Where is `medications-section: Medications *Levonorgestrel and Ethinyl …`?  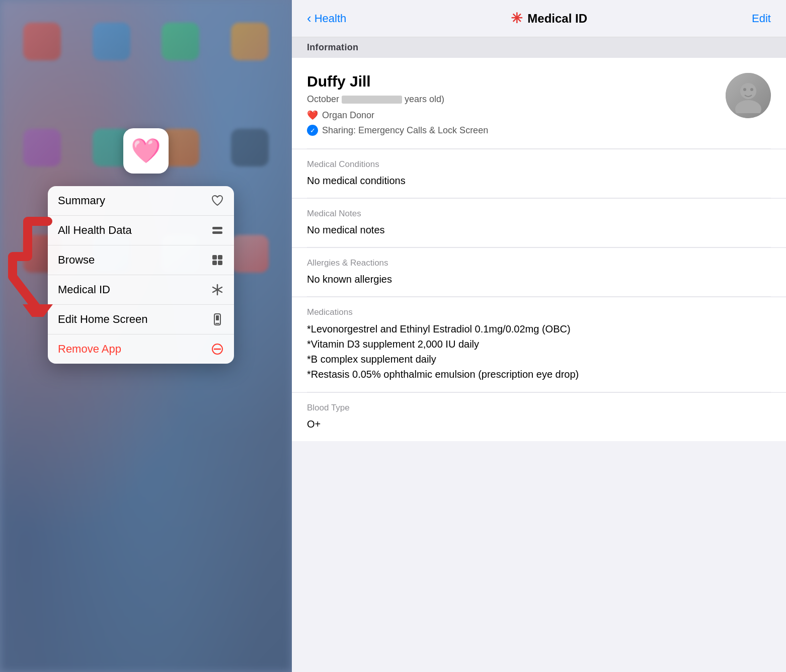
medications-section: Medications *Levonorgestrel and Ethinyl … is located at coordinates (539, 344).